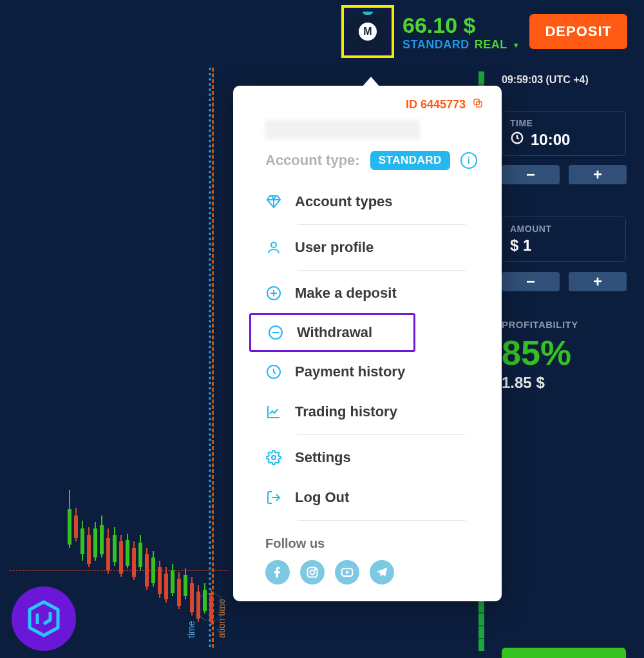 The width and height of the screenshot is (644, 658). What do you see at coordinates (347, 572) in the screenshot?
I see `youtube-icon` at bounding box center [347, 572].